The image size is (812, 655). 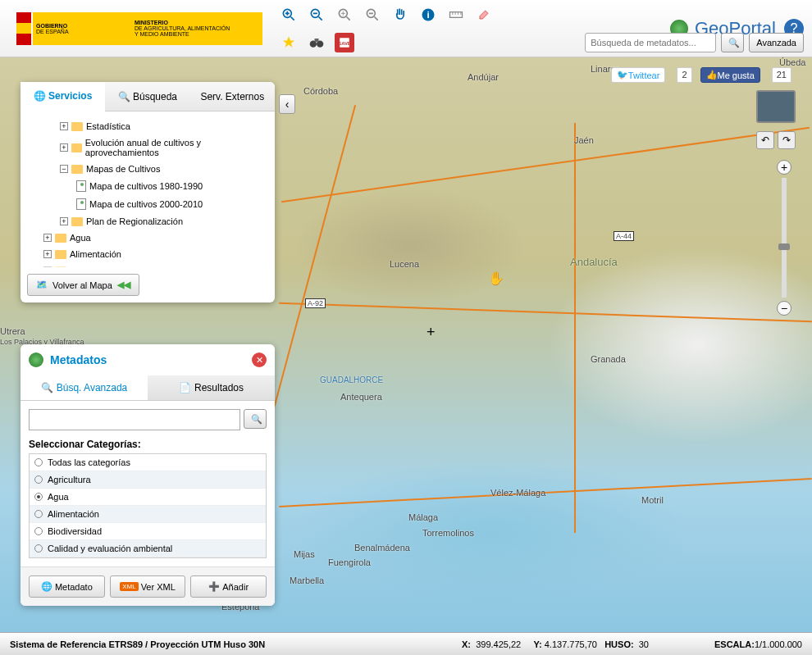 What do you see at coordinates (344, 43) in the screenshot?
I see `save-icon: SAVE` at bounding box center [344, 43].